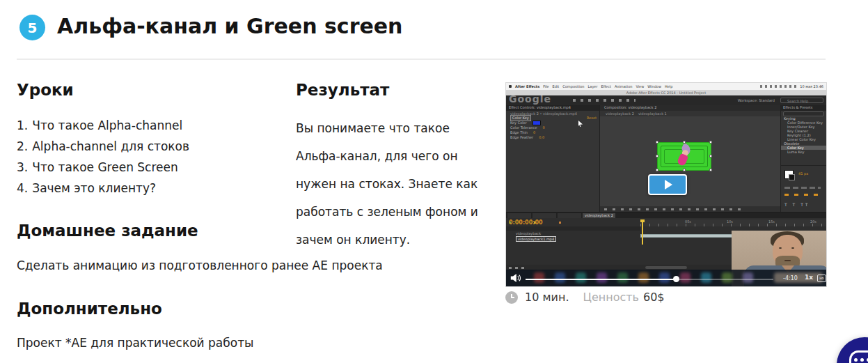 This screenshot has height=363, width=868. What do you see at coordinates (653, 114) in the screenshot?
I see `composition-subtab: videoplayback 1` at bounding box center [653, 114].